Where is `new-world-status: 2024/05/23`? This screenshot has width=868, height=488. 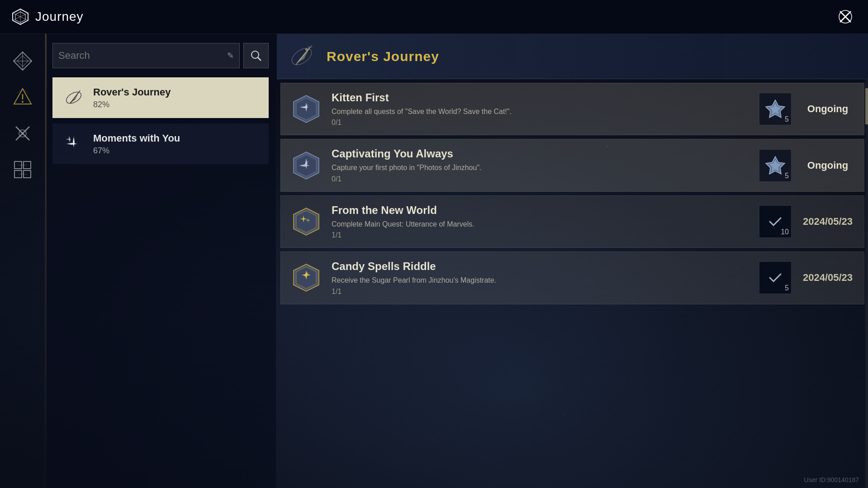
new-world-status: 2024/05/23 is located at coordinates (828, 222).